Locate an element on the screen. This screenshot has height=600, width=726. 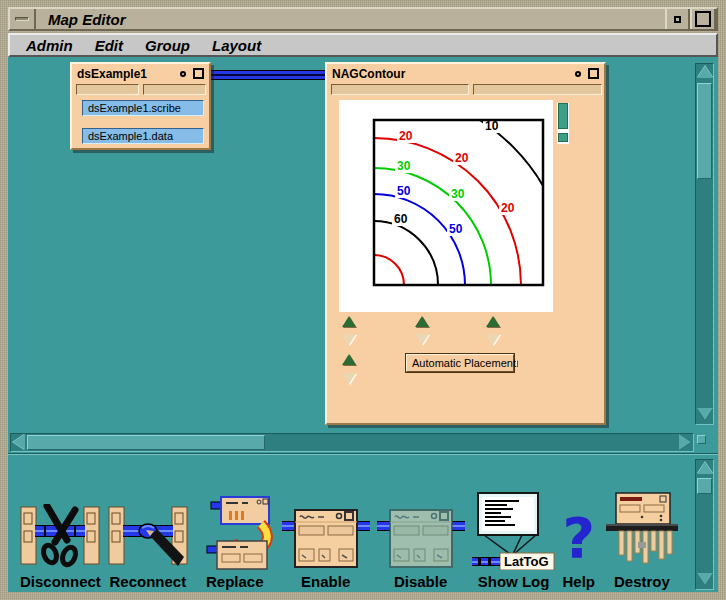
toolbar-label: Enable is located at coordinates (326, 582).